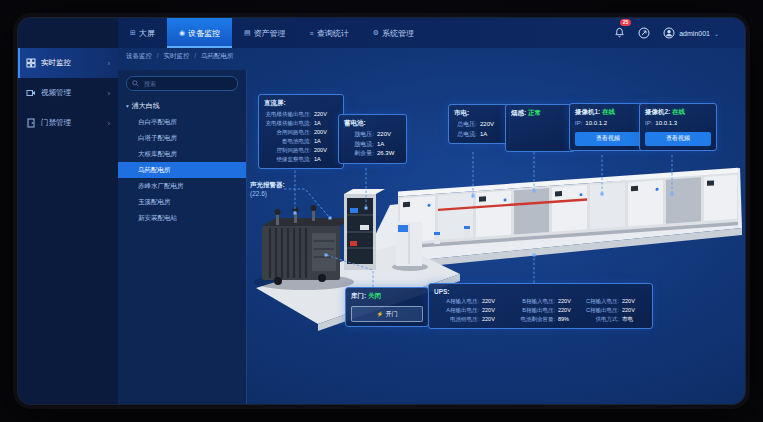  What do you see at coordinates (182, 154) in the screenshot?
I see `tree-item-2: 大板库配电房` at bounding box center [182, 154].